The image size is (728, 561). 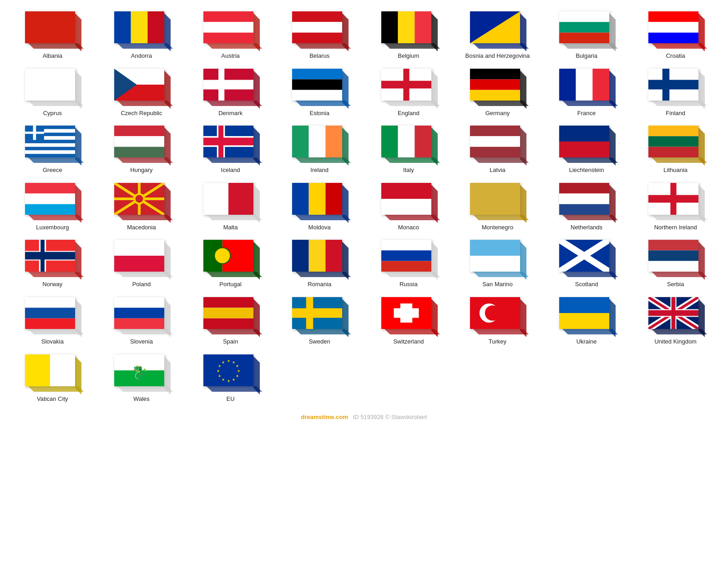 What do you see at coordinates (587, 264) in the screenshot?
I see `flag-item: Scotland` at bounding box center [587, 264].